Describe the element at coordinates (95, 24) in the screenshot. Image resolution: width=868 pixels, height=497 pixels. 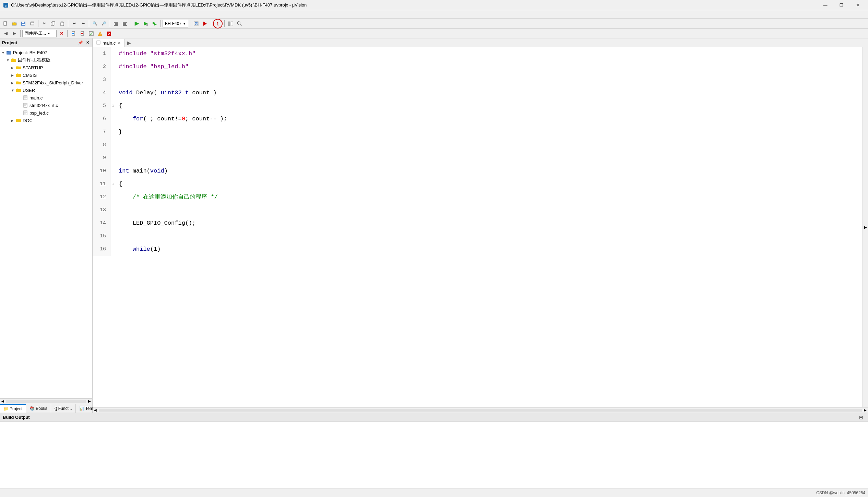
I see `find-button: 🔍` at that location.